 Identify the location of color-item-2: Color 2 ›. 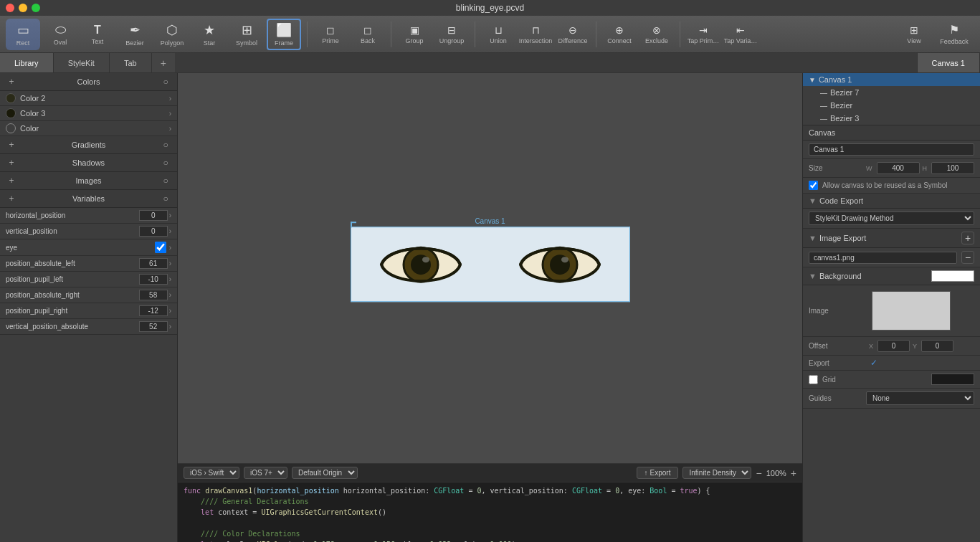
(89, 99).